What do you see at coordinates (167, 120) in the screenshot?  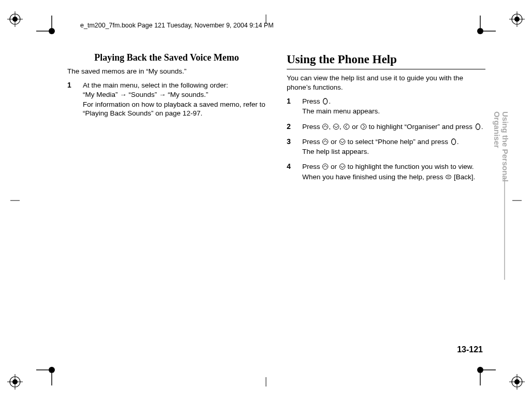 I see `left-column: Playing Back the Saved Voice Memo The sa…` at bounding box center [167, 120].